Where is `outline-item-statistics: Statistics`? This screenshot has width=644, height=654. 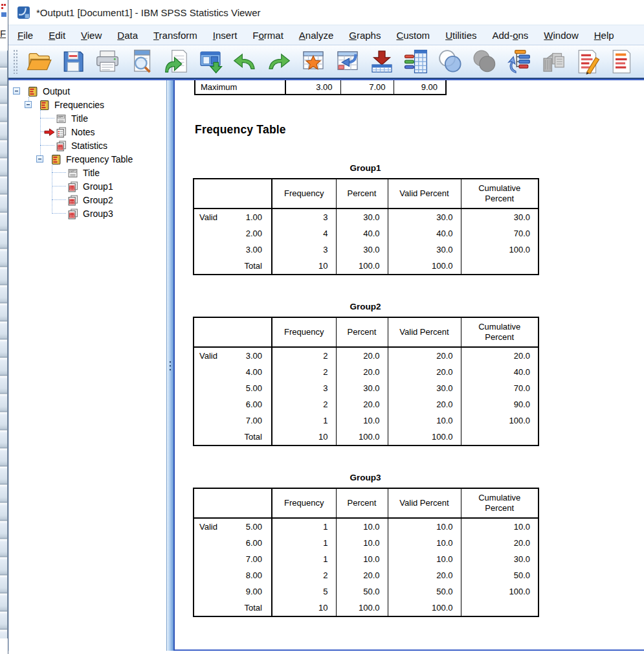 outline-item-statistics: Statistics is located at coordinates (88, 145).